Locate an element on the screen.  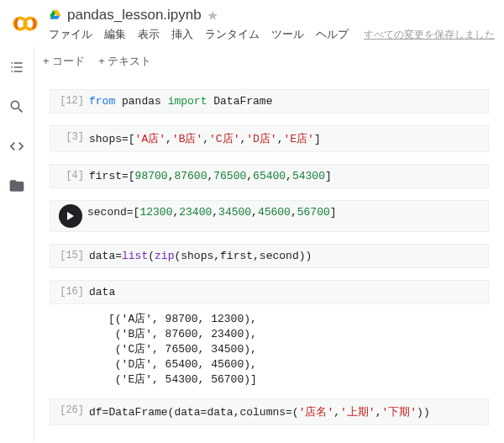
menu-file: ファイル is located at coordinates (71, 34).